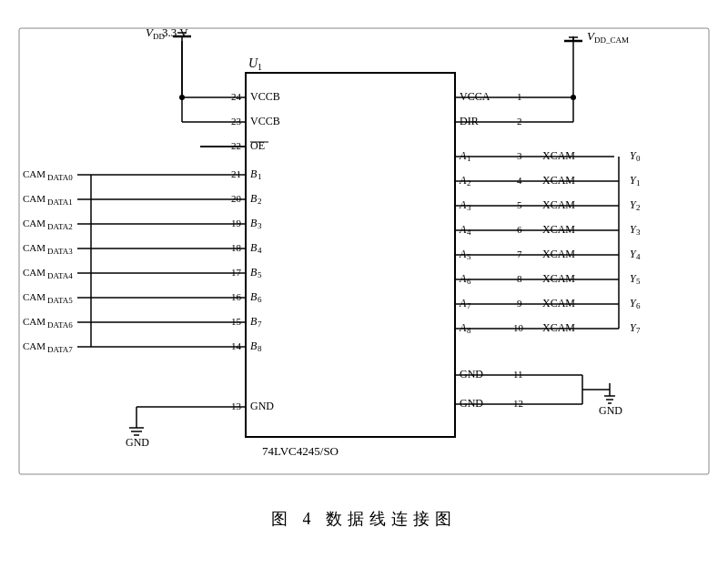  What do you see at coordinates (475, 96) in the screenshot?
I see `svg-text: VCCA` at bounding box center [475, 96].